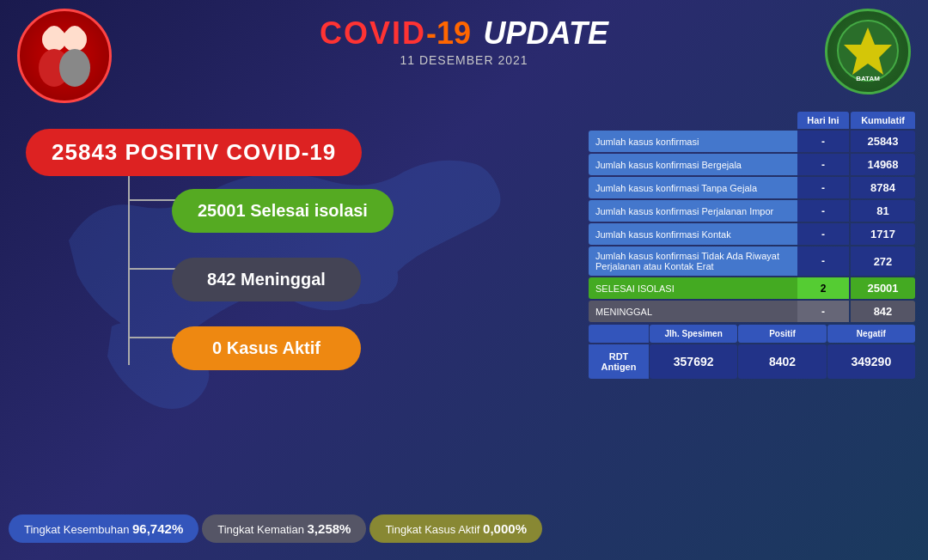 The width and height of the screenshot is (928, 560). What do you see at coordinates (464, 36) in the screenshot?
I see `header: COVID-19 UPDATE 11 DESEMBER 2021` at bounding box center [464, 36].